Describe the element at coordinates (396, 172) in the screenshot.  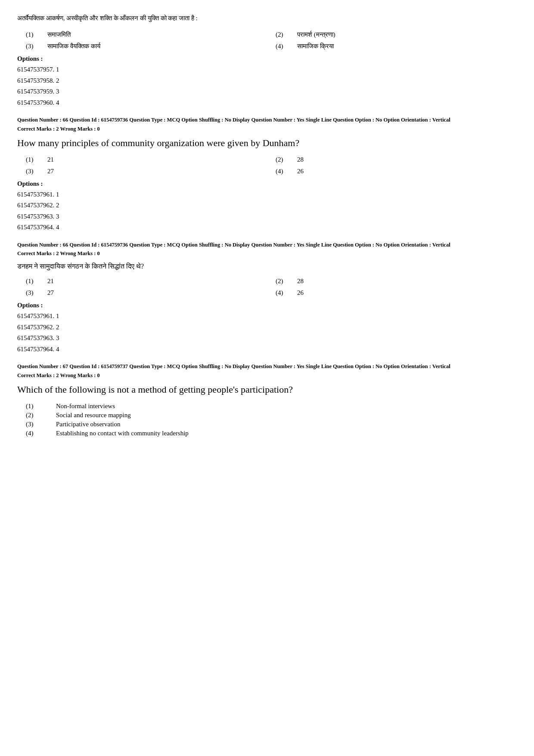
I see `q66a-option-row-4: (4) 26` at that location.